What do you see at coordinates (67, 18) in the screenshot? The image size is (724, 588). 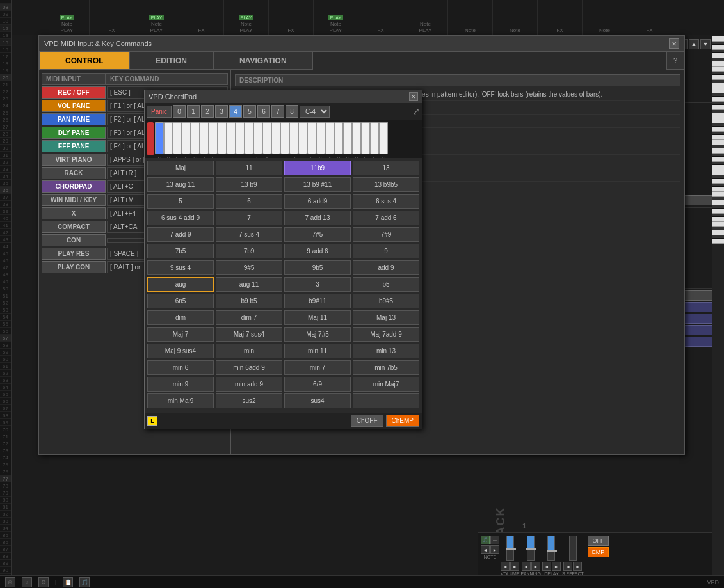 I see `track-play-btn-note: PLAY` at bounding box center [67, 18].